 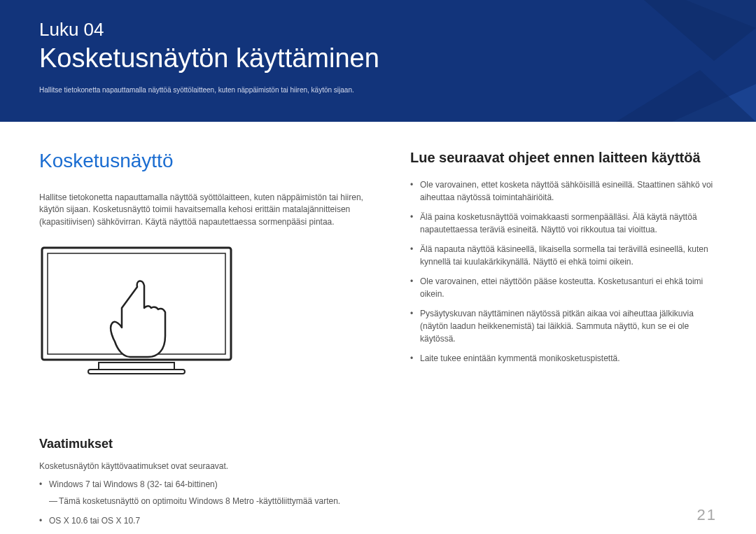 I want to click on list-item: OS X 10.6 tai OS X 10.7, so click(x=204, y=521).